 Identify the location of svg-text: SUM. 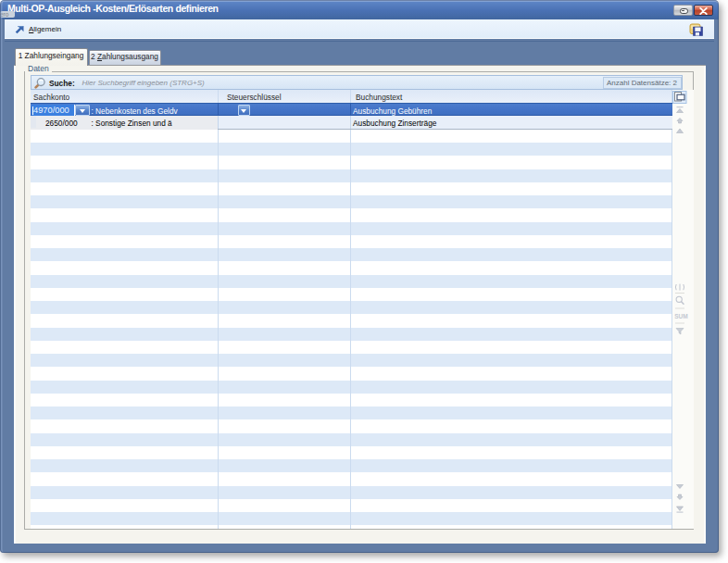
(681, 317).